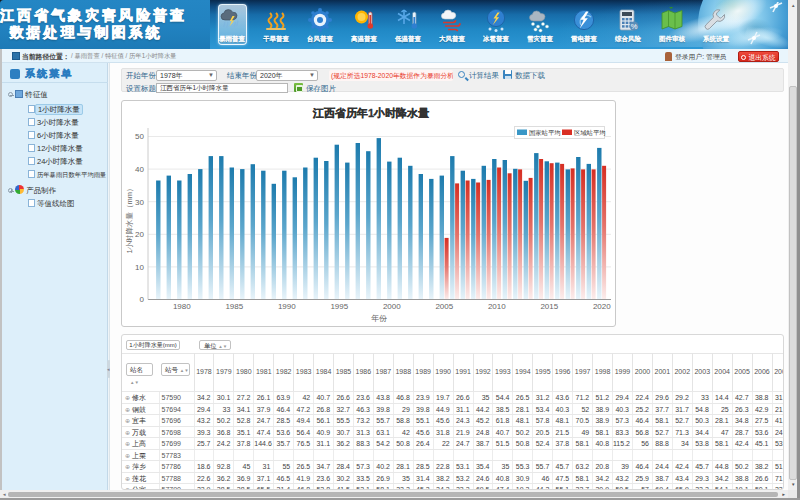 The width and height of the screenshot is (800, 500). Describe the element at coordinates (544, 133) in the screenshot. I see `svg-text: 国家站平均` at that location.